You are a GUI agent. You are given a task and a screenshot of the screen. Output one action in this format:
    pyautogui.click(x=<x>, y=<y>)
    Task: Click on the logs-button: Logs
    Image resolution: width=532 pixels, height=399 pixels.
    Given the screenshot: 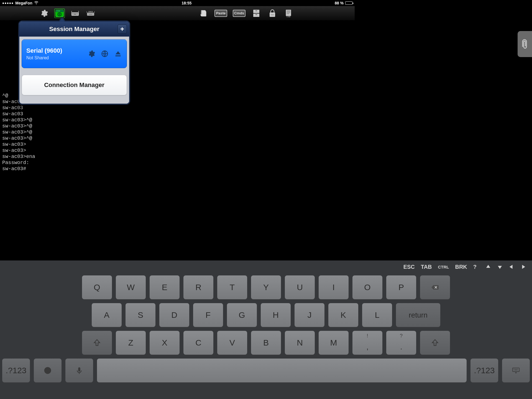 What is the action you would take?
    pyautogui.click(x=288, y=13)
    